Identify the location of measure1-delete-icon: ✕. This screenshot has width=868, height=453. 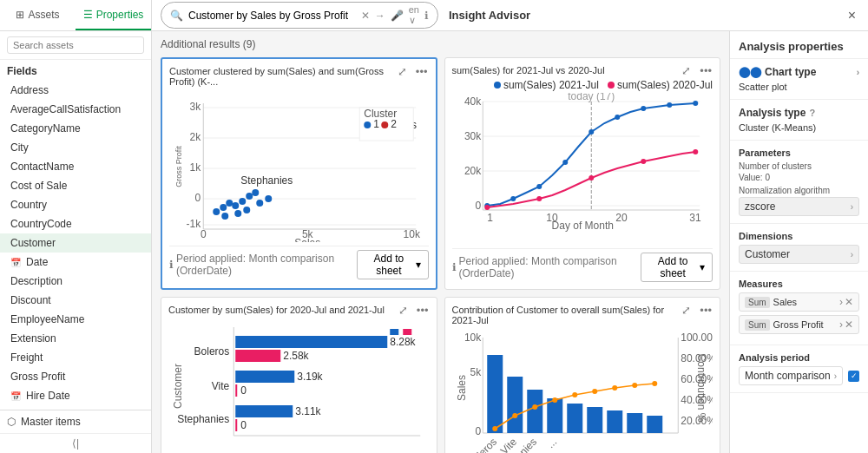
(849, 302).